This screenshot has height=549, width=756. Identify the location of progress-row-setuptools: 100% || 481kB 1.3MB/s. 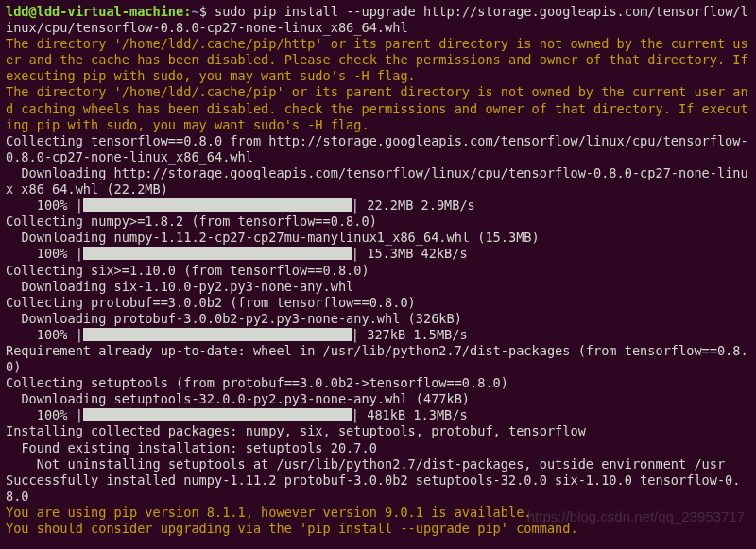
(240, 415).